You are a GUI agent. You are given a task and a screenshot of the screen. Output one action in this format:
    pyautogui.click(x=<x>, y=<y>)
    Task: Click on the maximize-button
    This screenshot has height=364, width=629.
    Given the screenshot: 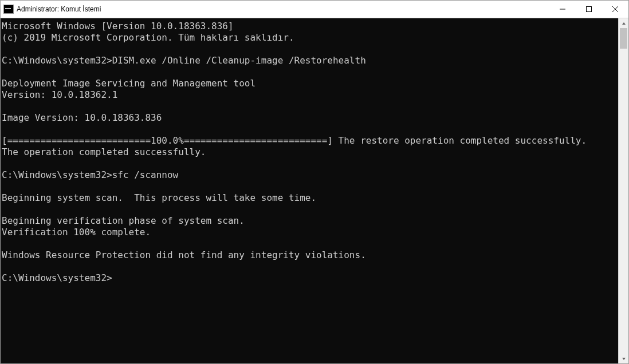 What is the action you would take?
    pyautogui.click(x=589, y=9)
    